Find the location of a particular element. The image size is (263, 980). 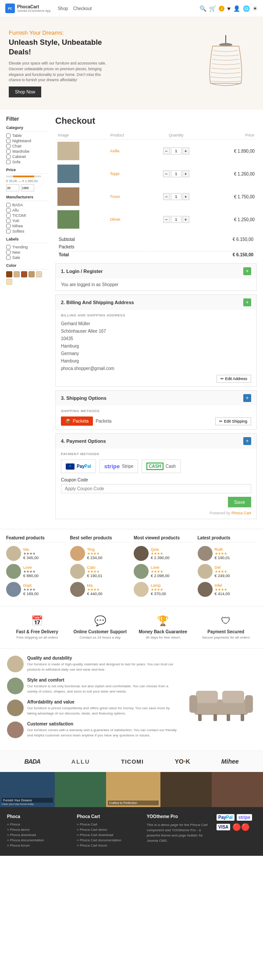

nav-shop: Shop is located at coordinates (63, 9).